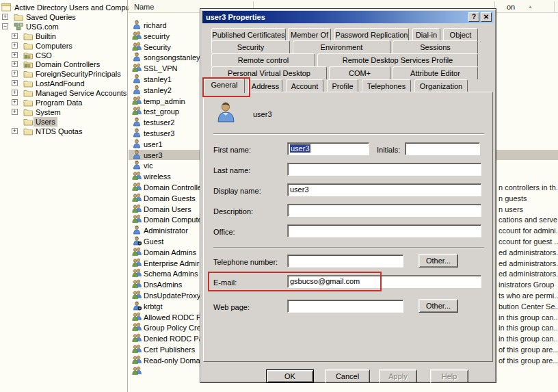  I want to click on web-page-input, so click(345, 306).